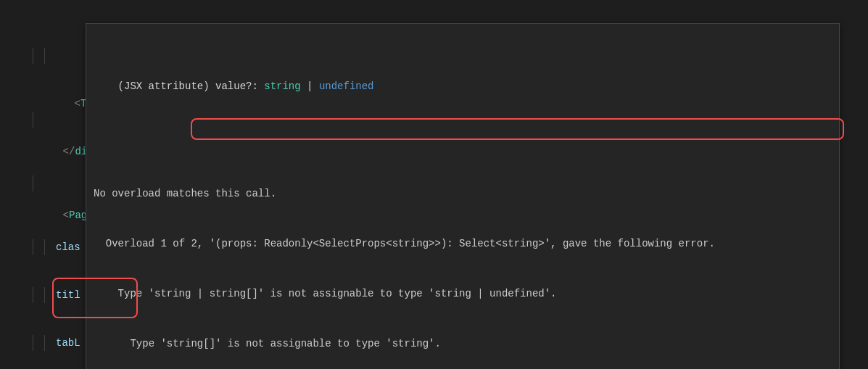 Image resolution: width=868 pixels, height=369 pixels. What do you see at coordinates (70, 152) in the screenshot?
I see `tag-bracket: </` at bounding box center [70, 152].